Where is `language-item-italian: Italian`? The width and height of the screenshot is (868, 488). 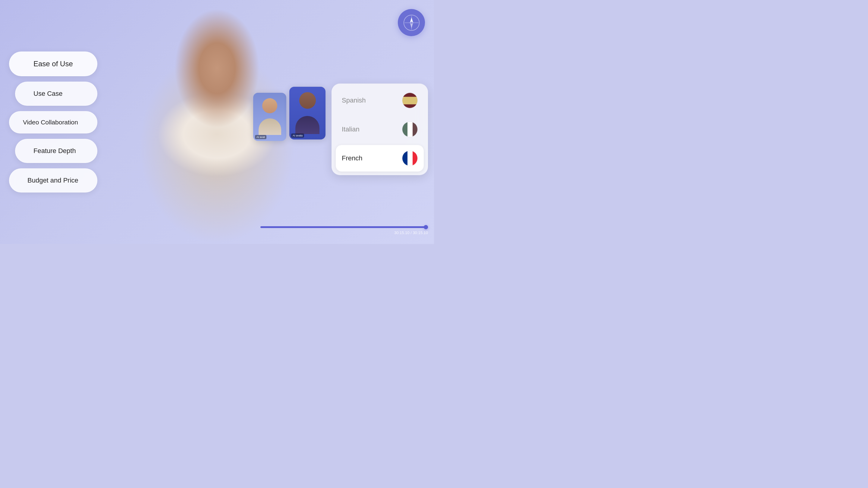
language-item-italian: Italian is located at coordinates (380, 129).